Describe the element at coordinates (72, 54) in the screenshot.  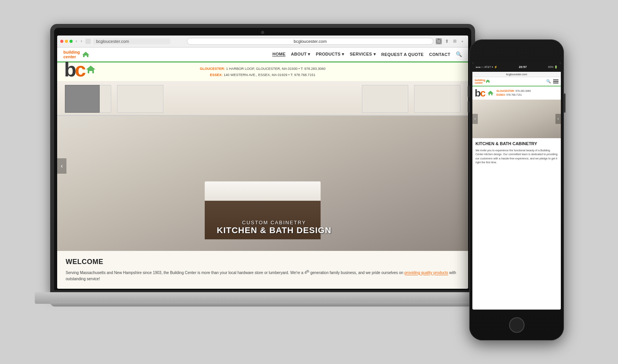
I see `logo-text: building center` at that location.